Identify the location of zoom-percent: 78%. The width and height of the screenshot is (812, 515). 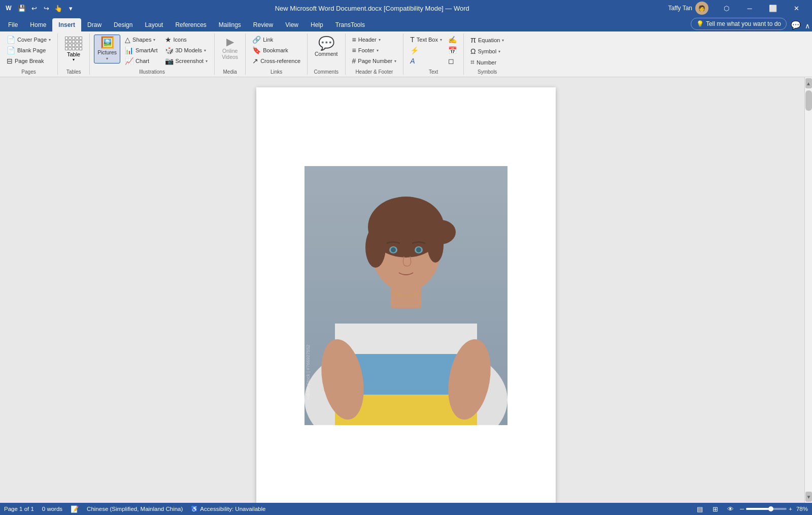
(802, 509).